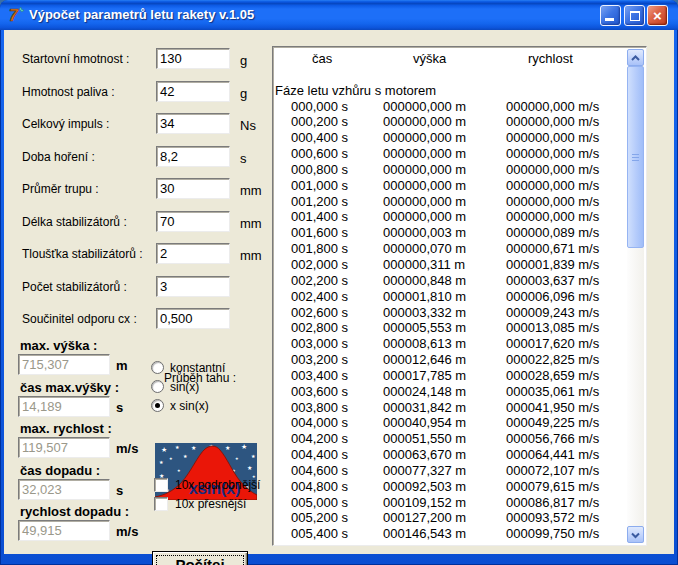 This screenshot has width=678, height=565. I want to click on table-row: 001,600 s000000,003 m000000,089 m/s, so click(451, 233).